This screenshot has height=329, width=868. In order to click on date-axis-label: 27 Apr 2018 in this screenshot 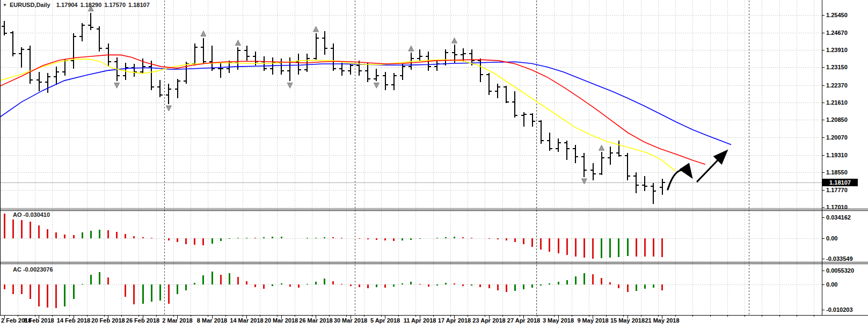, I will do `click(524, 320)`.